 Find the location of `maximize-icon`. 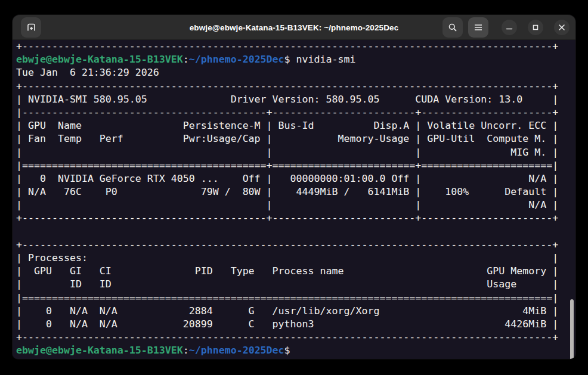

maximize-icon is located at coordinates (536, 27).